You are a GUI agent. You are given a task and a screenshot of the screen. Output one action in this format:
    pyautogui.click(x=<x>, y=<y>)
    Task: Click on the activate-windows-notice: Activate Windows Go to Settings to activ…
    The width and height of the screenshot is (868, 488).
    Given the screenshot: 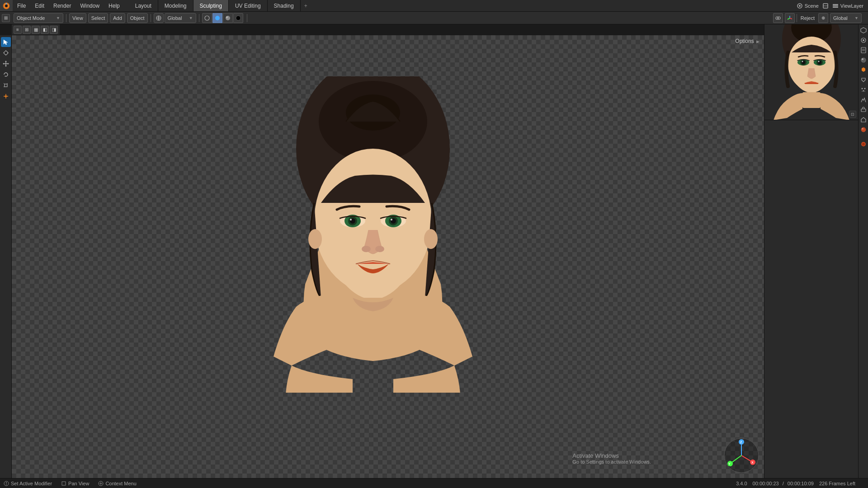 What is the action you would take?
    pyautogui.click(x=612, y=458)
    